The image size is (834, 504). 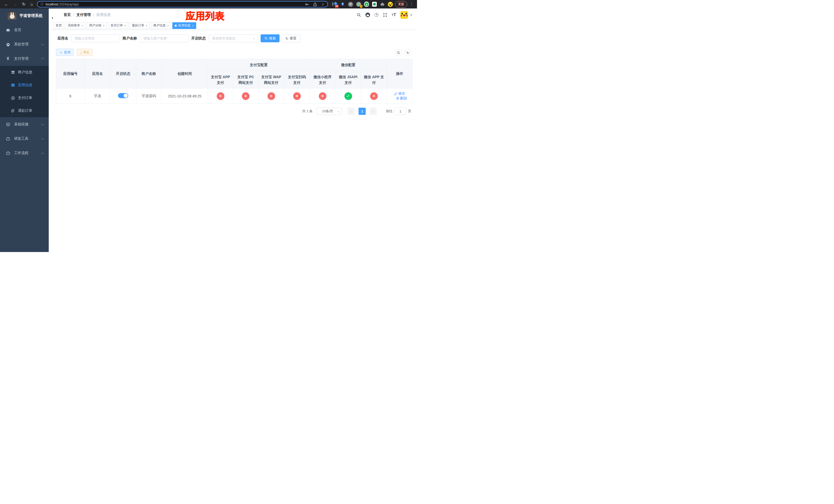 What do you see at coordinates (179, 39) in the screenshot?
I see `search-form: 应用名 商户名称 开启状态 请选择开启状态 搜索 ↻ 重置` at bounding box center [179, 39].